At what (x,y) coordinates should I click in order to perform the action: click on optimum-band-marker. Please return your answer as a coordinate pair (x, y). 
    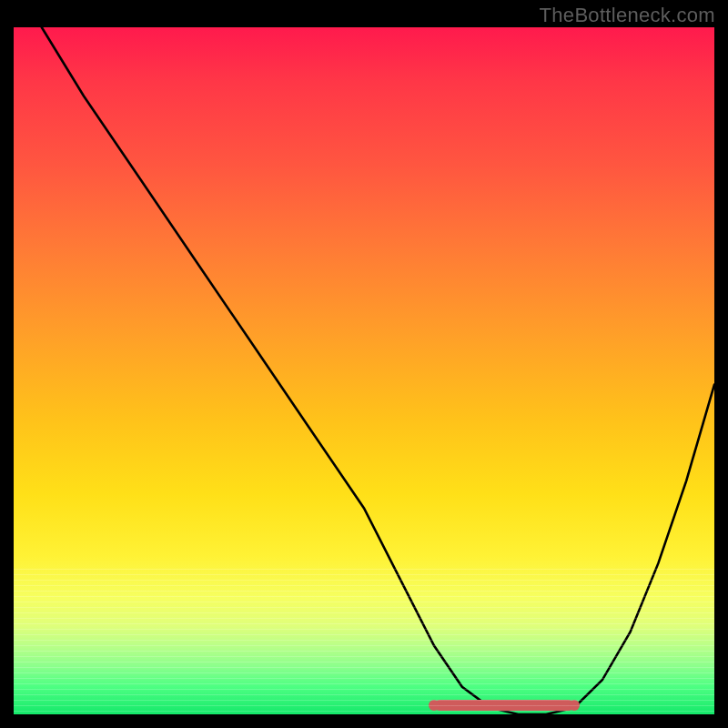
    Looking at the image, I should click on (504, 705).